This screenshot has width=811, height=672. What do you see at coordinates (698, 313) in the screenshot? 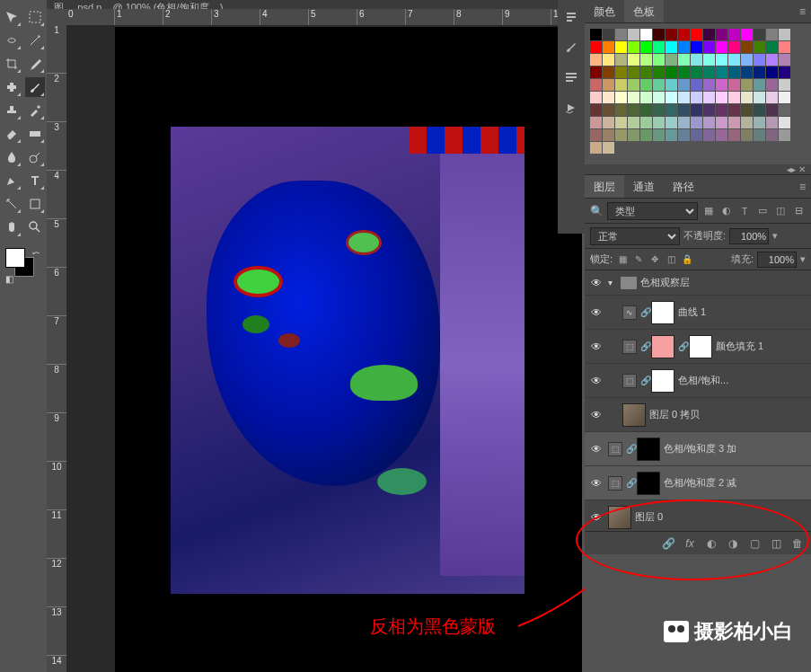
I see `layer-row: 👁∿🔗曲线 1` at bounding box center [698, 313].